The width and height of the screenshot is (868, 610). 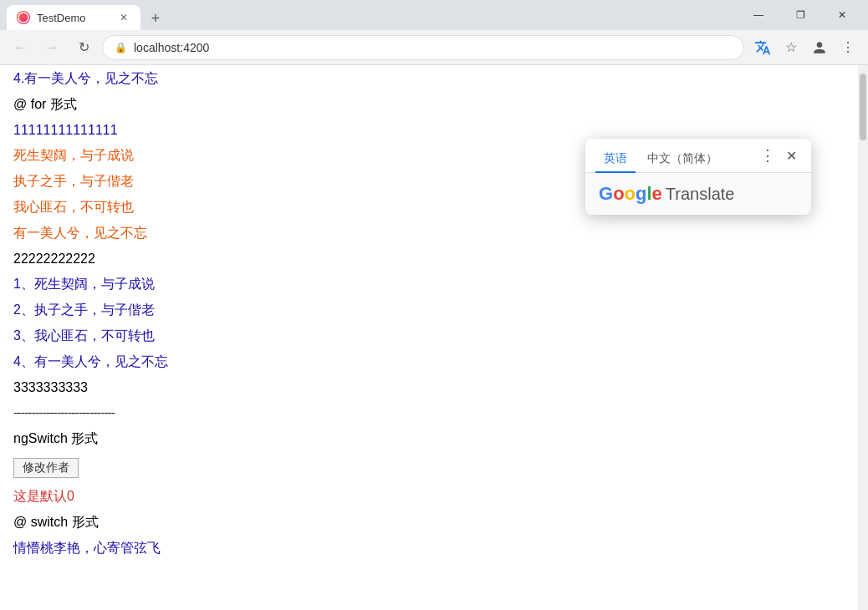 What do you see at coordinates (74, 18) in the screenshot?
I see `tab-title: TestDemo` at bounding box center [74, 18].